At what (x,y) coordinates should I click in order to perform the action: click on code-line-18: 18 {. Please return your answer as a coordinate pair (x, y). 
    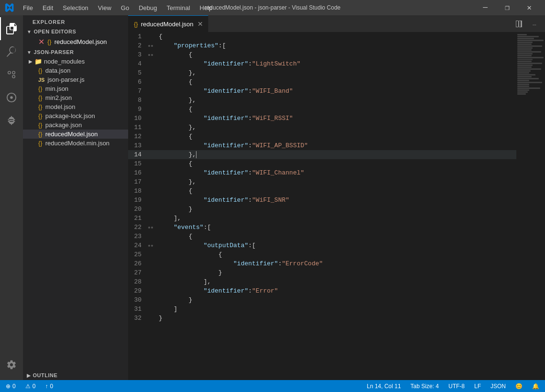
    Looking at the image, I should click on (322, 191).